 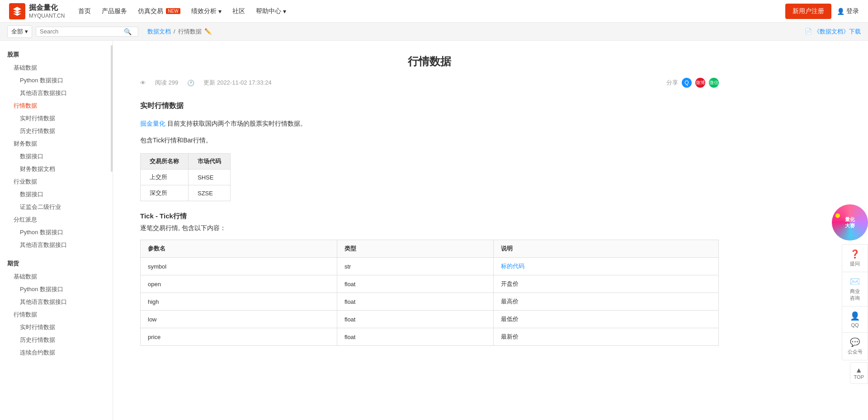 I want to click on sidebar-item-stock-industry: 行业数据, so click(x=56, y=182).